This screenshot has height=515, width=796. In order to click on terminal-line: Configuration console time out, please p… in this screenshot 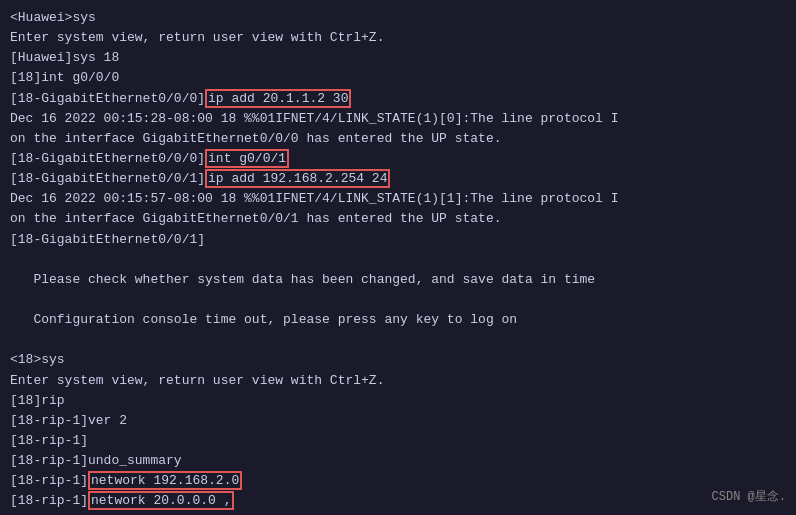, I will do `click(398, 320)`.